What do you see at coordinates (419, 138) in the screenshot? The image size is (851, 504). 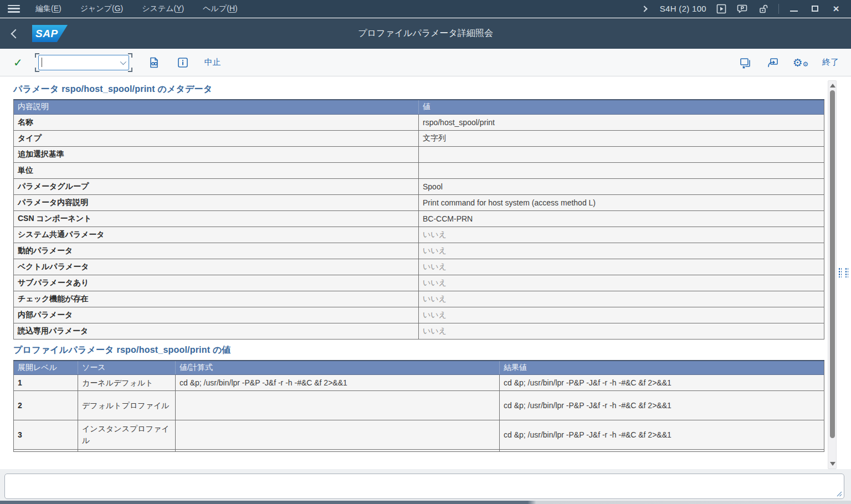 I see `table-row: タイプ文字列` at bounding box center [419, 138].